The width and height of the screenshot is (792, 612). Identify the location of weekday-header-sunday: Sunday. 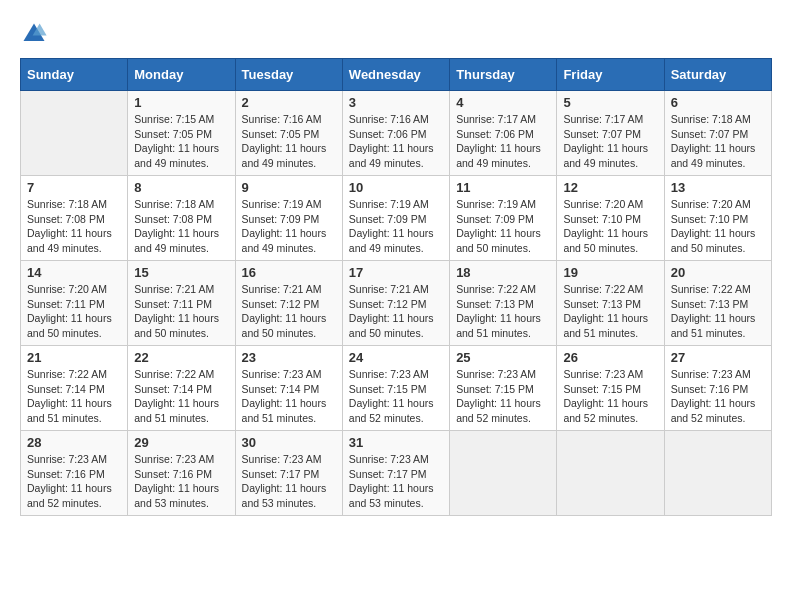
(74, 75).